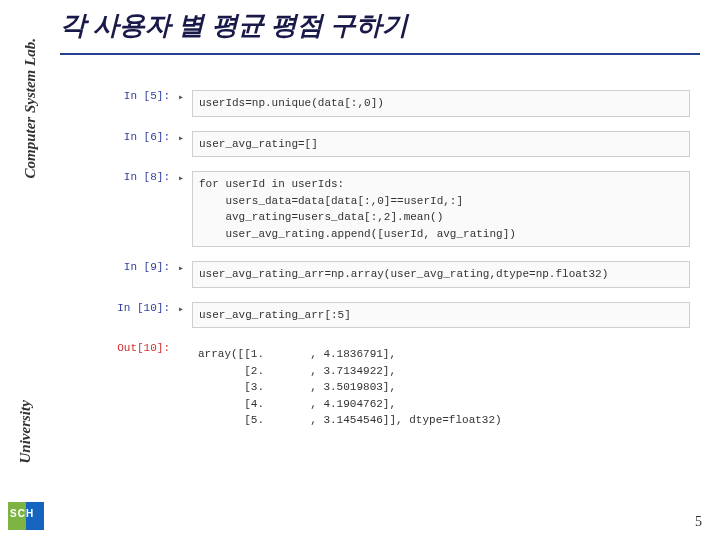 This screenshot has width=720, height=540. Describe the element at coordinates (698, 522) in the screenshot. I see `page-number: 5` at that location.